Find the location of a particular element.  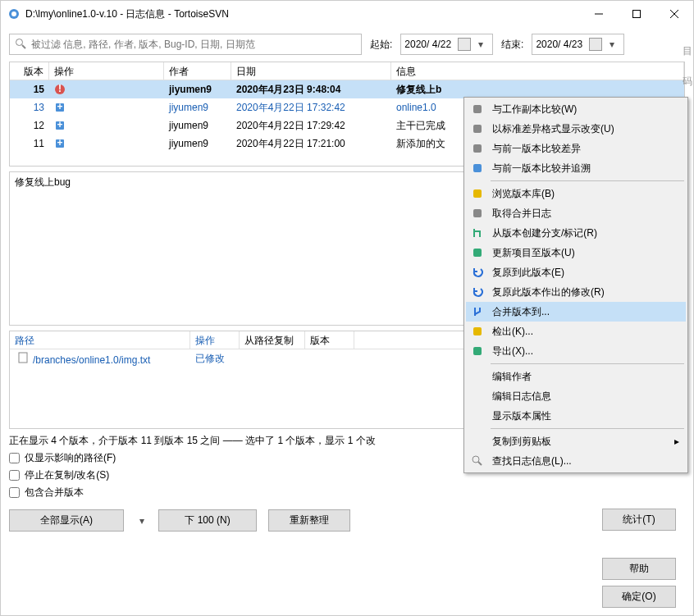

show-all-button: 全部显示(A) is located at coordinates (66, 520).